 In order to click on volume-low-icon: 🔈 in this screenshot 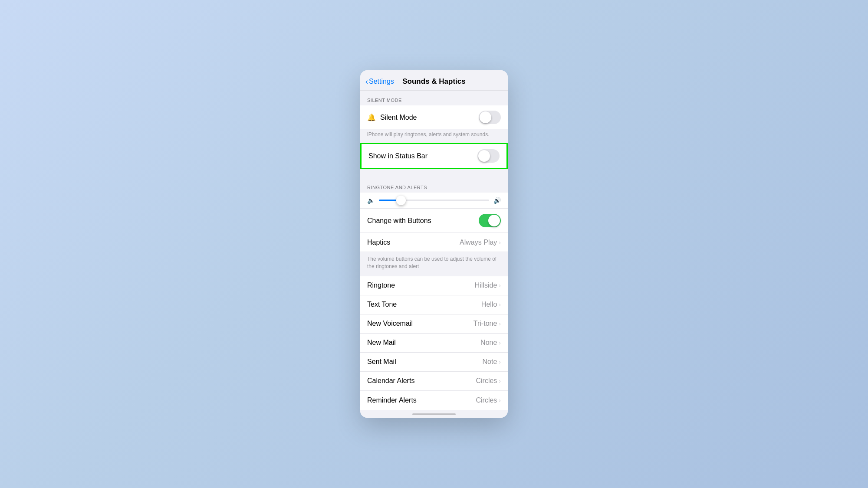, I will do `click(371, 200)`.